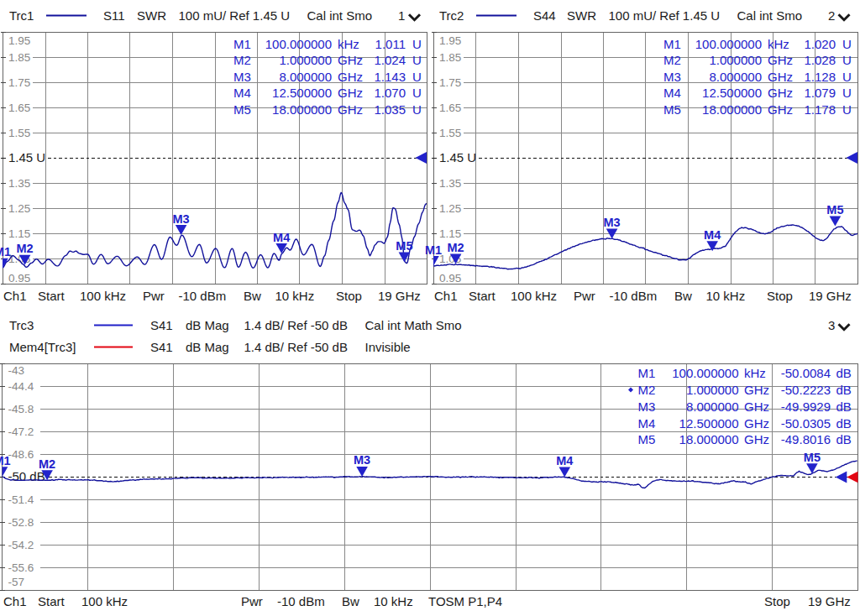 The width and height of the screenshot is (860, 616). What do you see at coordinates (665, 15) in the screenshot?
I see `svg-text: 100 mU/ Ref 1.45 U` at bounding box center [665, 15].